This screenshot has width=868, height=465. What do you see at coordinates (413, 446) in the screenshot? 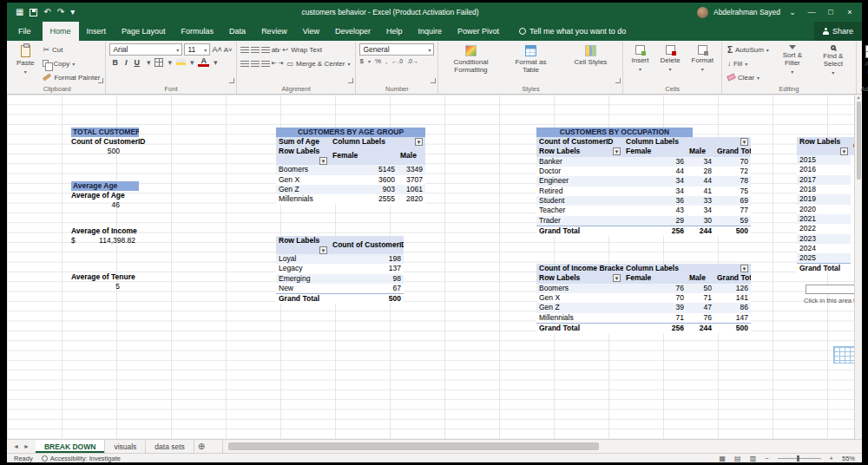
I see `horizontal-scroll-thumb` at bounding box center [413, 446].